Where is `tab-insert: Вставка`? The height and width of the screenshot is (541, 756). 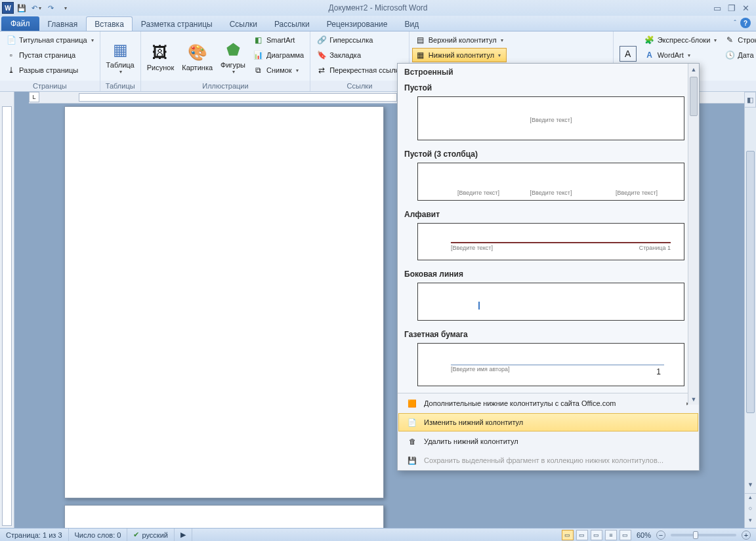
tab-insert: Вставка is located at coordinates (109, 24).